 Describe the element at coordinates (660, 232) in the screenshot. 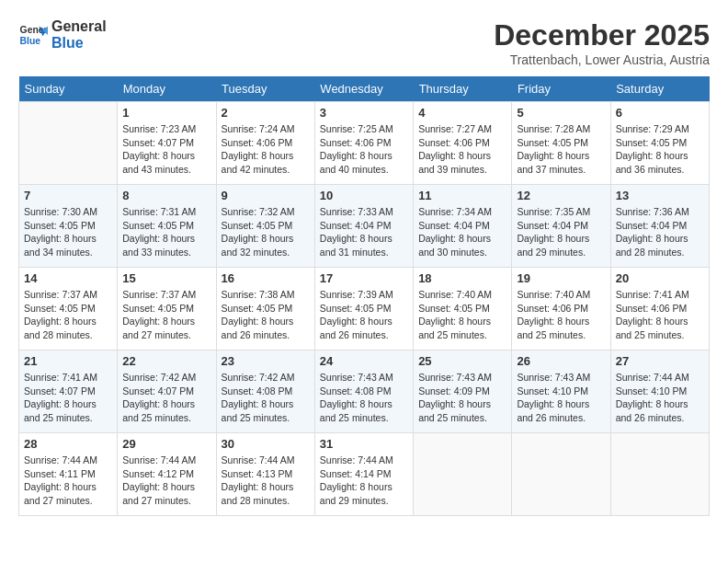

I see `day-info: Sunrise: 7:36 AMSunset: 4:04 PMDaylight:…` at that location.